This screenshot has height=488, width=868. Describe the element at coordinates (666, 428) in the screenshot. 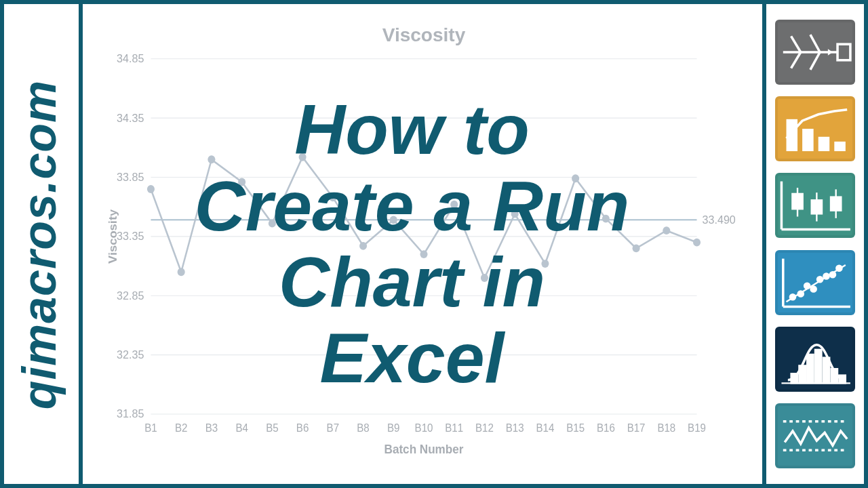

I see `svg-text: B18` at that location.